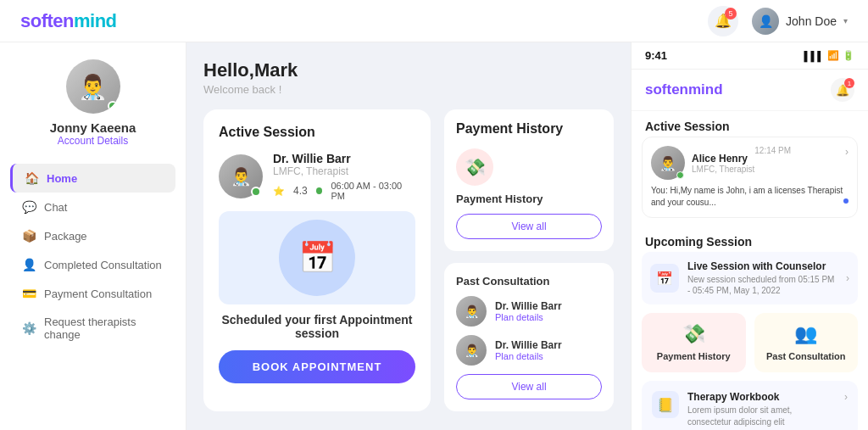  I want to click on upcoming-session-sub: New session scheduled from 05:15 PM - 05…, so click(763, 285).